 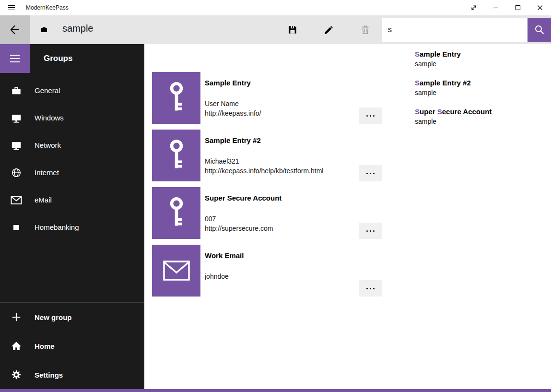 What do you see at coordinates (224, 276) in the screenshot?
I see `entry-username: johndoe` at bounding box center [224, 276].